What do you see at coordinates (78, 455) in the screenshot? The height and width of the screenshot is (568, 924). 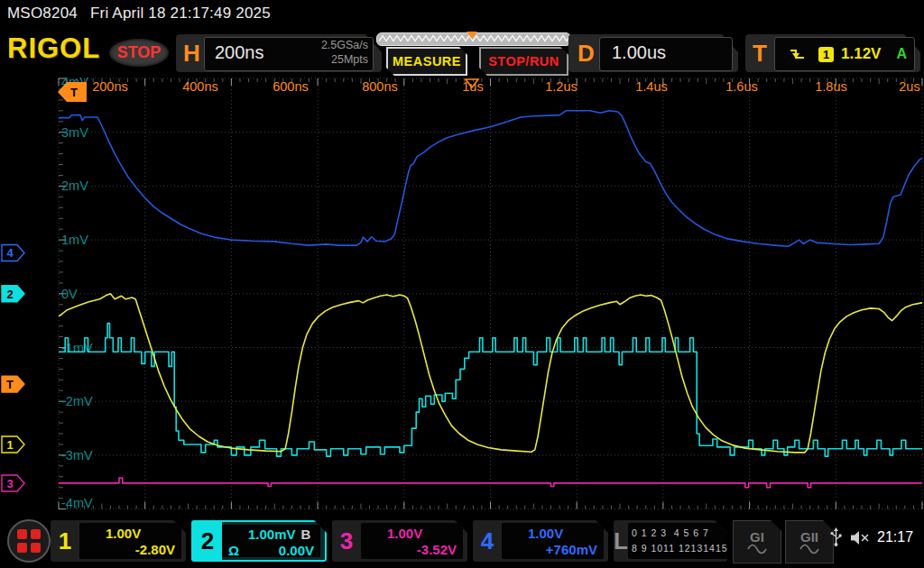 I see `volt-axis-label: -3mV` at bounding box center [78, 455].